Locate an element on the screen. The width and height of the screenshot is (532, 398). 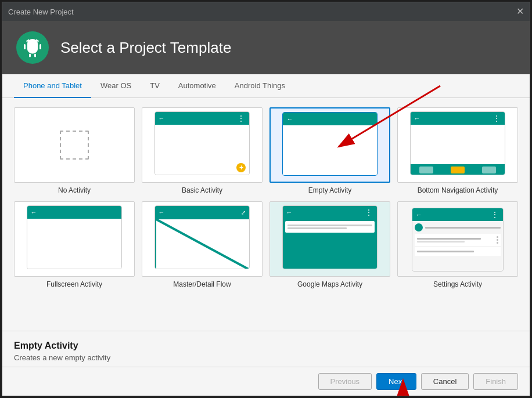
template-settings: ← ⋮ is located at coordinates (458, 245).